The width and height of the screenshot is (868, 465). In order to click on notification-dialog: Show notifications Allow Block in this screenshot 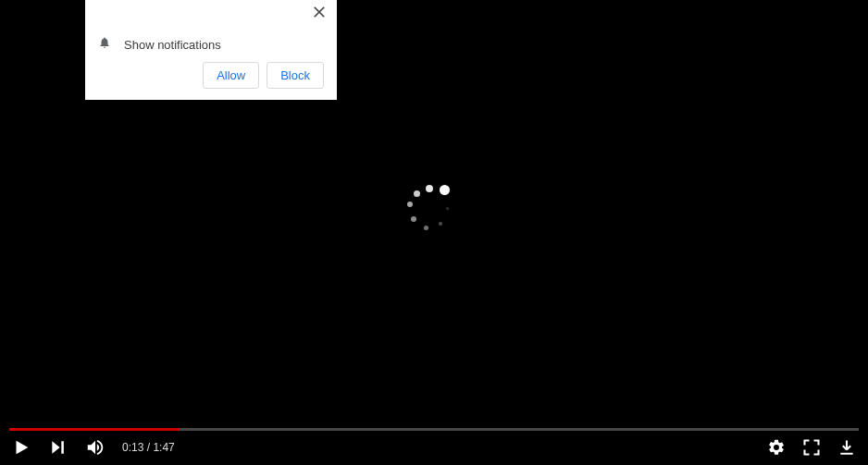, I will do `click(211, 50)`.